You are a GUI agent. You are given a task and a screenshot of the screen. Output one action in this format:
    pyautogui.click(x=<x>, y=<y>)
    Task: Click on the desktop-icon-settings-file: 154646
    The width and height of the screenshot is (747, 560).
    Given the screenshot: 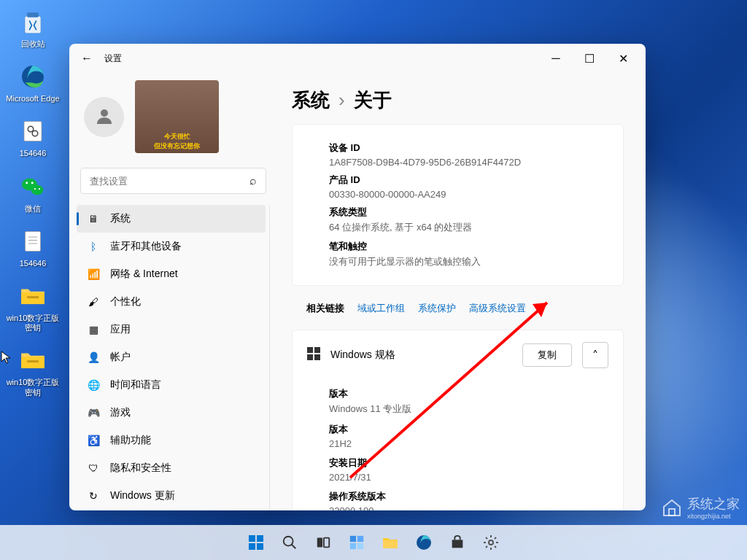 What is the action you would take?
    pyautogui.click(x=33, y=137)
    